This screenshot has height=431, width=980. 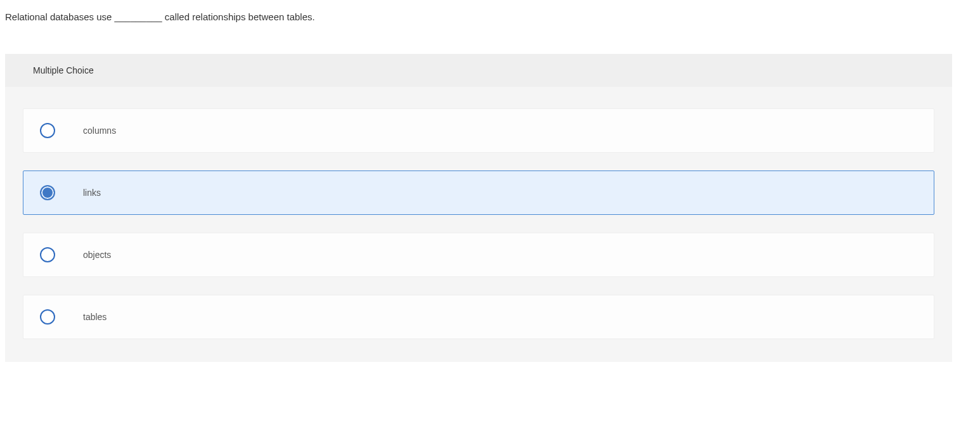 I want to click on question-text: Relational databases use _________ calle…, so click(x=490, y=33).